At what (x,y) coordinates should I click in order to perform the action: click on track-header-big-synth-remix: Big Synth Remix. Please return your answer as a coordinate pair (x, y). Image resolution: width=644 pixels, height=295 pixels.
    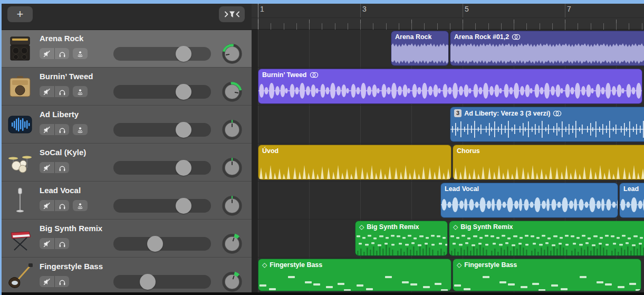
    Looking at the image, I should click on (127, 239).